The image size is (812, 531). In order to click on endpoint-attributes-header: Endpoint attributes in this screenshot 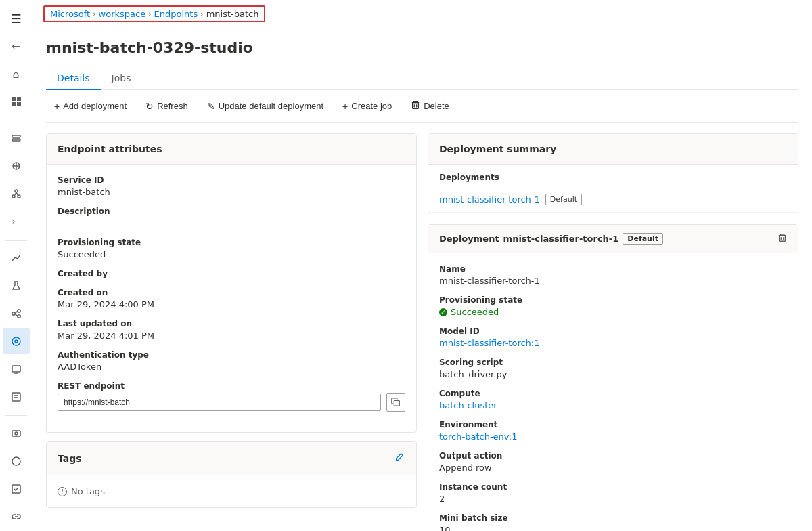, I will do `click(231, 149)`.